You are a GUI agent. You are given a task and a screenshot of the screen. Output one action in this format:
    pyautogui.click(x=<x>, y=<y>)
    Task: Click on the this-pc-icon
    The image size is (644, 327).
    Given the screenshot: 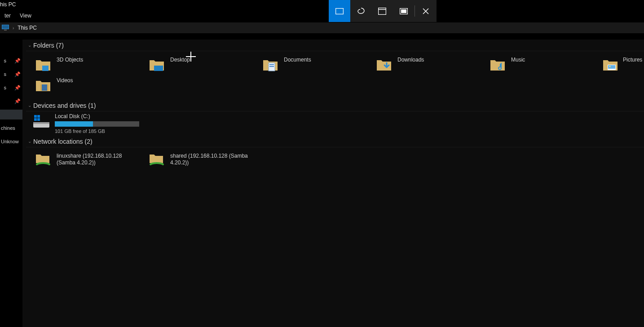 What is the action you would take?
    pyautogui.click(x=5, y=28)
    